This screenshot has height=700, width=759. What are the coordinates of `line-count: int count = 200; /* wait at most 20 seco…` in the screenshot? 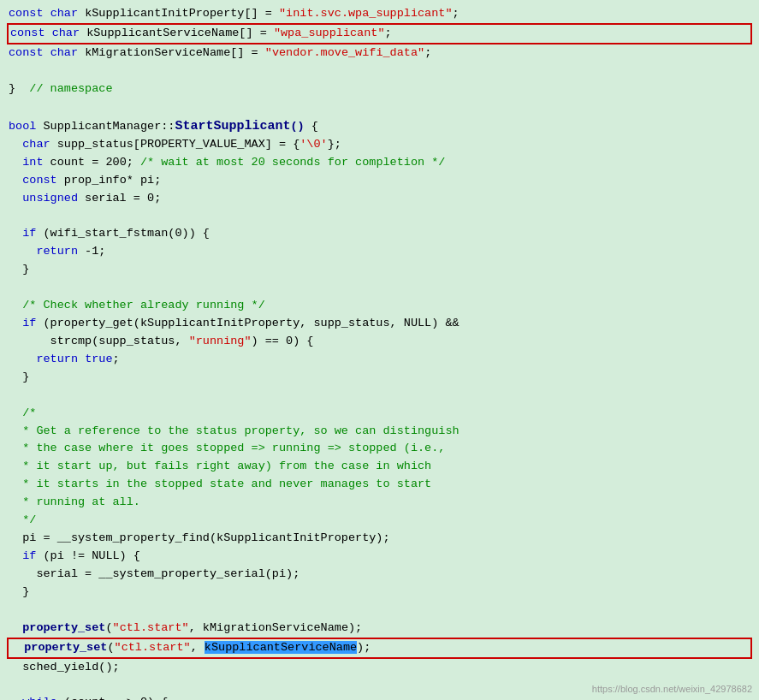 It's located at (380, 163).